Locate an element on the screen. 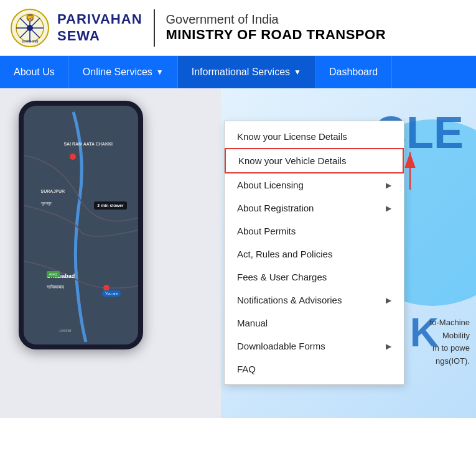 The height and width of the screenshot is (462, 476). nav-item-online-services: Online Services ▼ is located at coordinates (123, 72).